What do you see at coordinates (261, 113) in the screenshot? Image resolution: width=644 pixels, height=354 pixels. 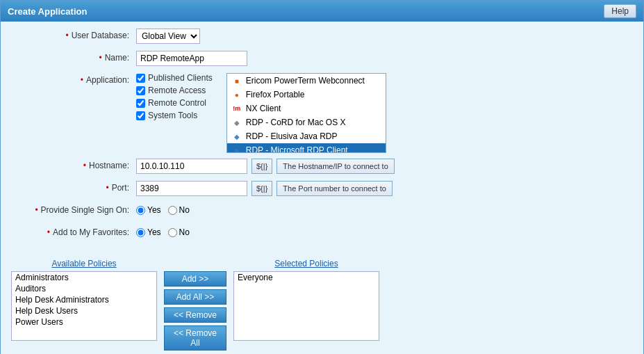 I see `application-content: Published Clients Remote Access Remote C…` at bounding box center [261, 113].